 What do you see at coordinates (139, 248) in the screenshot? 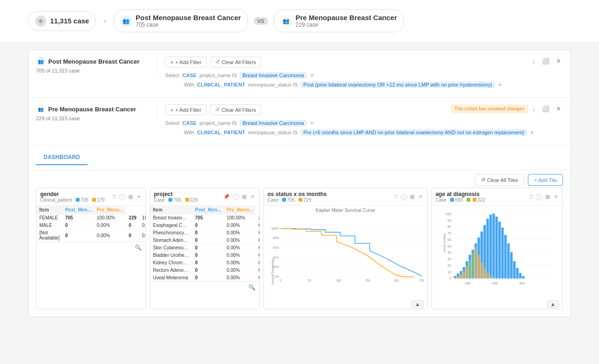
I see `gender-search-icon: 🔍` at bounding box center [139, 248].